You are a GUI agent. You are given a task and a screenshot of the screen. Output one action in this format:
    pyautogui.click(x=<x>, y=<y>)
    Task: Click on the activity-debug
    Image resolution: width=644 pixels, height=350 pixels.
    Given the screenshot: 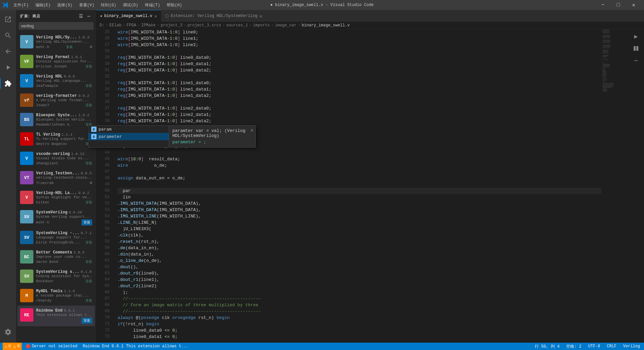 What is the action you would take?
    pyautogui.click(x=8, y=67)
    